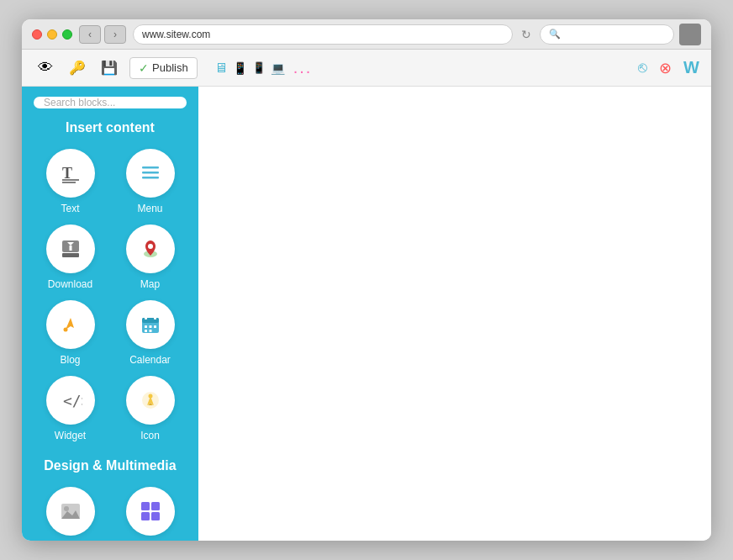 Image resolution: width=733 pixels, height=560 pixels. What do you see at coordinates (110, 127) in the screenshot?
I see `insert-content-title: Insert content` at bounding box center [110, 127].